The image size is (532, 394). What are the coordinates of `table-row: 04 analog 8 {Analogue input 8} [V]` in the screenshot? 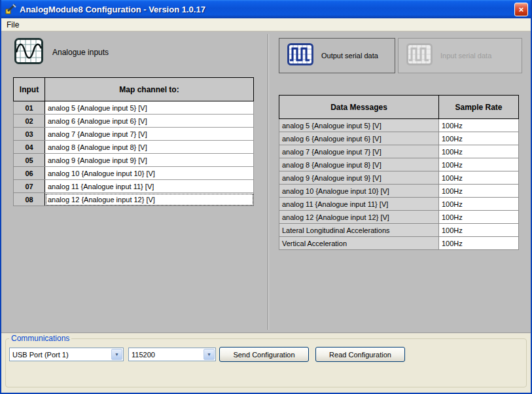 It's located at (133, 147).